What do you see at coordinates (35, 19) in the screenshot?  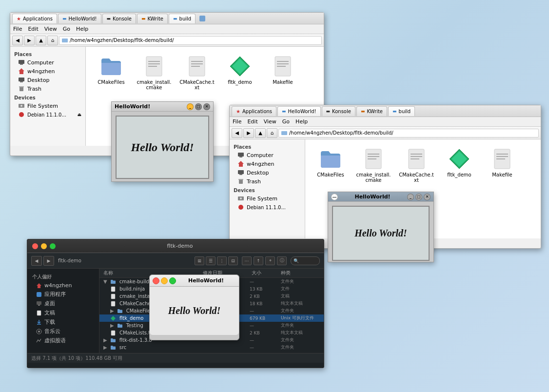 I see `tab-applications-1: ★ Applications` at bounding box center [35, 19].